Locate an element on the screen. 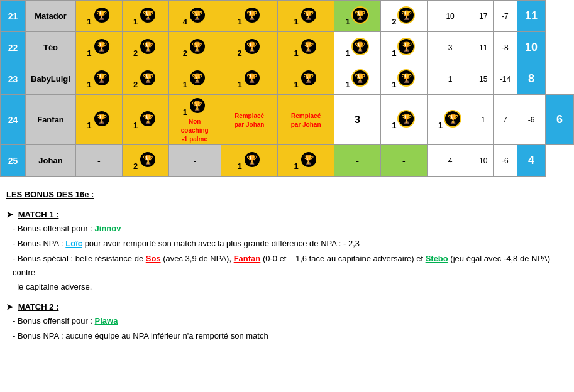  bonus-title: LES BONUS DES 16e : is located at coordinates (287, 195).